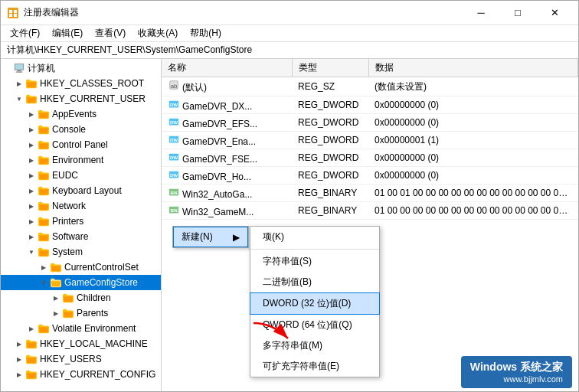  Describe the element at coordinates (81, 175) in the screenshot. I see `tree-item: ▶ EUDC` at that location.